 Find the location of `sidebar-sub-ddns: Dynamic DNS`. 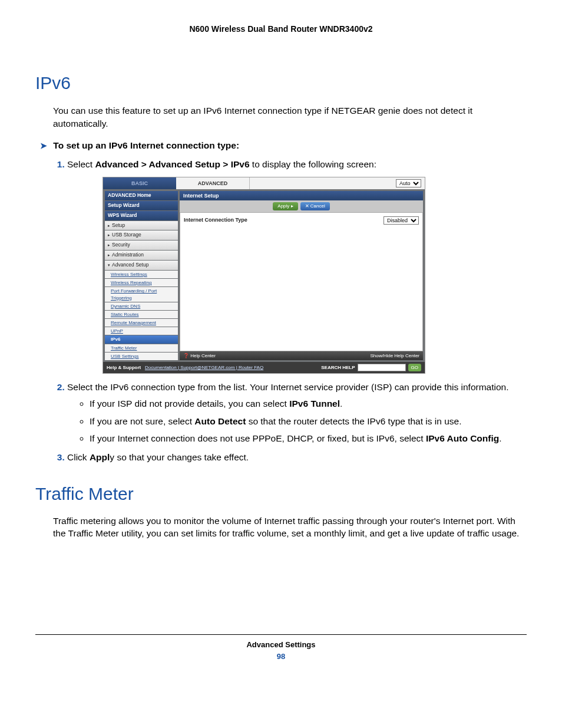

sidebar-sub-ddns: Dynamic DNS is located at coordinates (141, 307).